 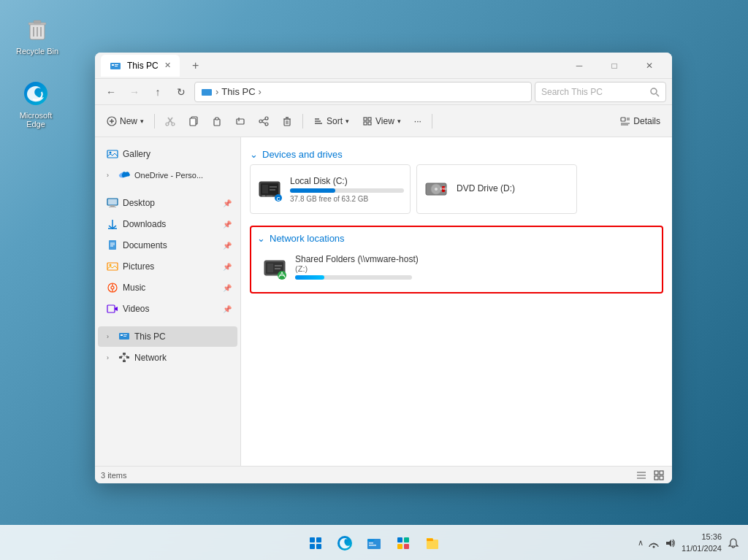 What do you see at coordinates (649, 66) in the screenshot?
I see `close-button: ✕` at bounding box center [649, 66].